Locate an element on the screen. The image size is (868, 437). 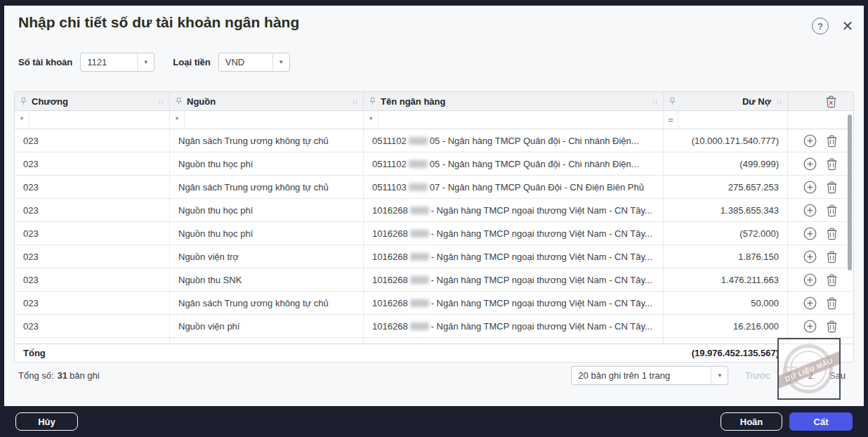
cell-du-no: 16.216.000 is located at coordinates (725, 326).